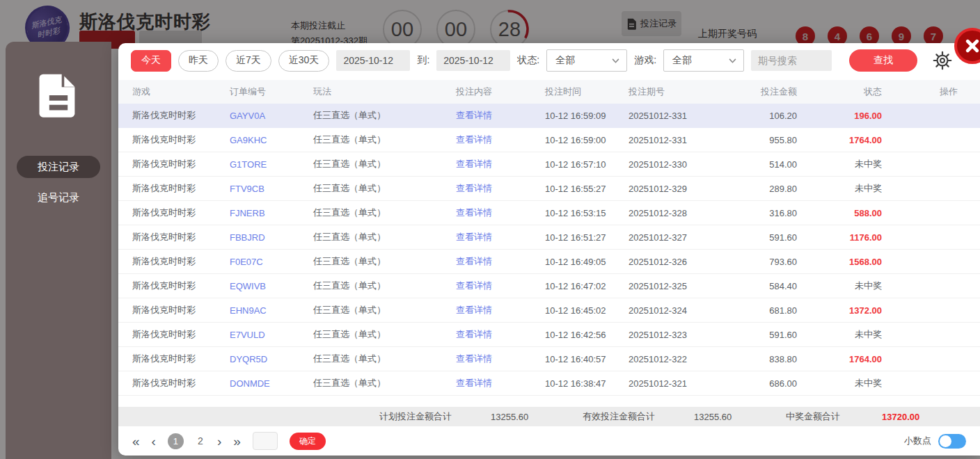  Describe the element at coordinates (587, 335) in the screenshot. I see `cell-time: 10-12 16:42:56` at that location.